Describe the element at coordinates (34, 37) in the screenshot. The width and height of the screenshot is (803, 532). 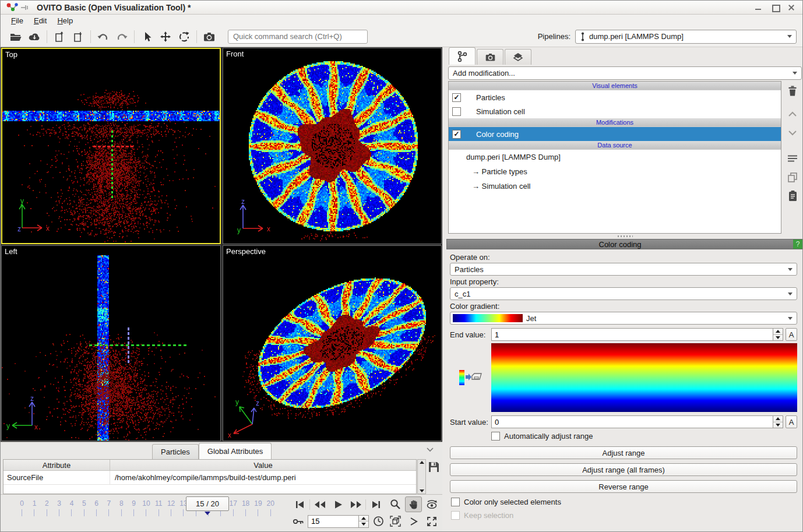
I see `import-remote-button` at that location.